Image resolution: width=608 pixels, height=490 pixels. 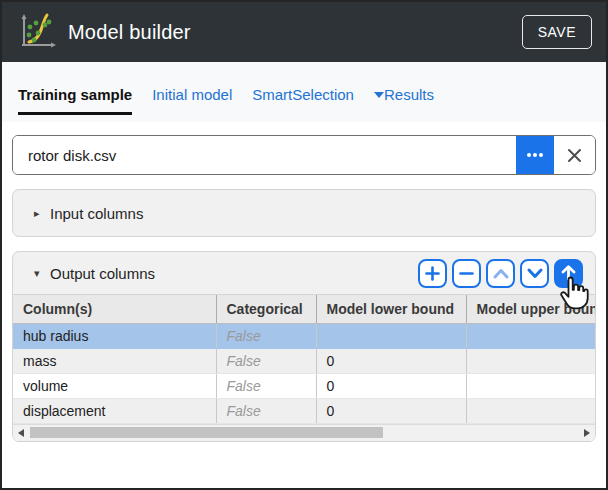 What do you see at coordinates (568, 273) in the screenshot?
I see `arrow-up-icon` at bounding box center [568, 273].